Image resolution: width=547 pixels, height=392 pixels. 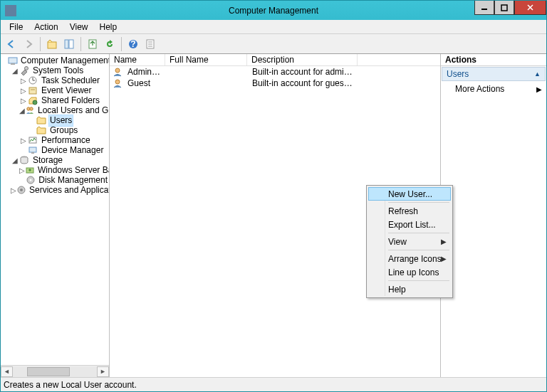 I want to click on col-description: Description, so click(x=302, y=60).